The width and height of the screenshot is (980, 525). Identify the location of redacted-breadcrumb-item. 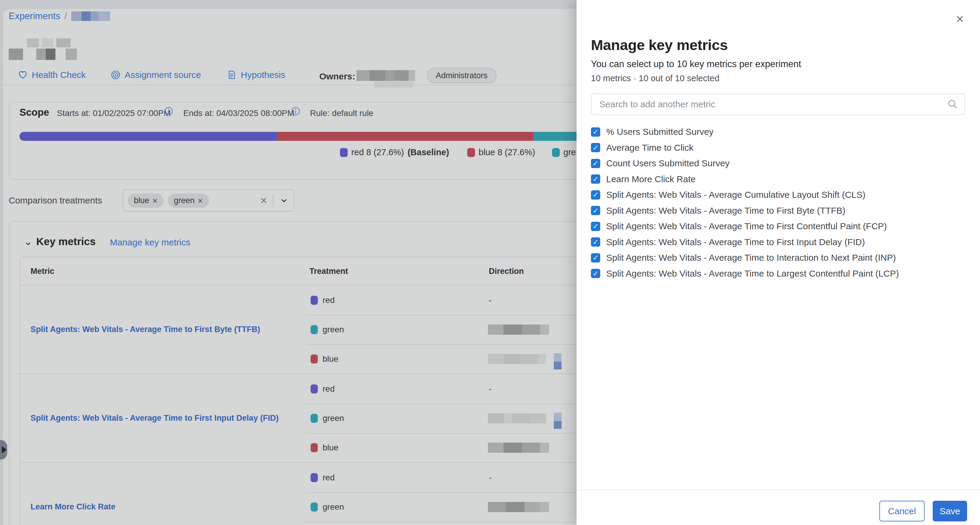
(91, 16).